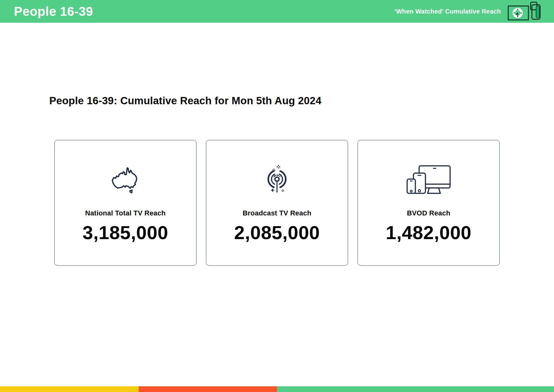  What do you see at coordinates (429, 203) in the screenshot?
I see `card-bvod-reach: BVOD Reach 1,482,000` at bounding box center [429, 203].